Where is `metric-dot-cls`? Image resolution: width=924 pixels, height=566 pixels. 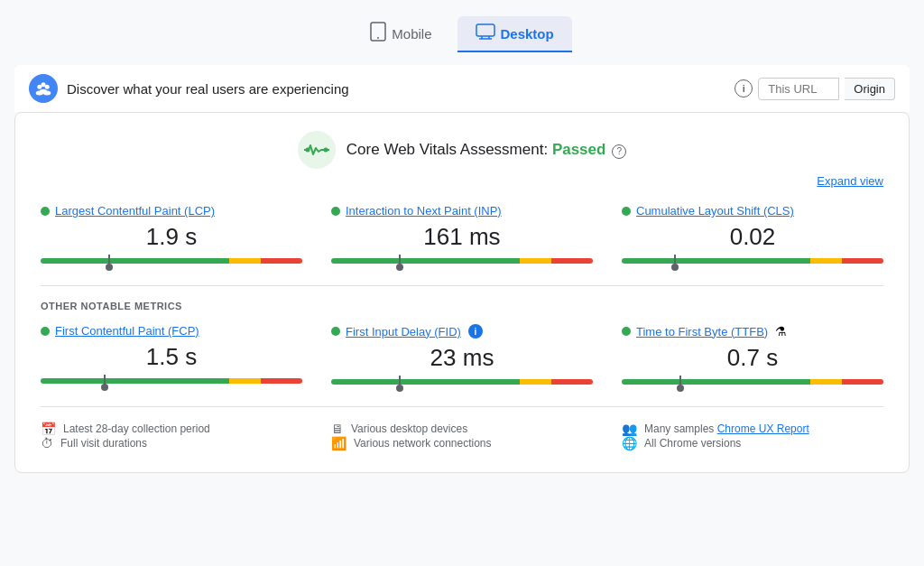
metric-dot-cls is located at coordinates (626, 211).